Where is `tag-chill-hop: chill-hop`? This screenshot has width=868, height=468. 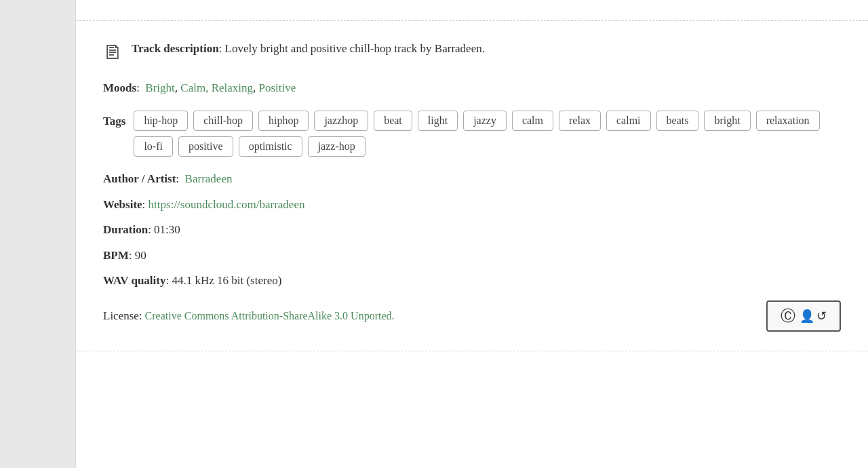 tag-chill-hop: chill-hop is located at coordinates (223, 121).